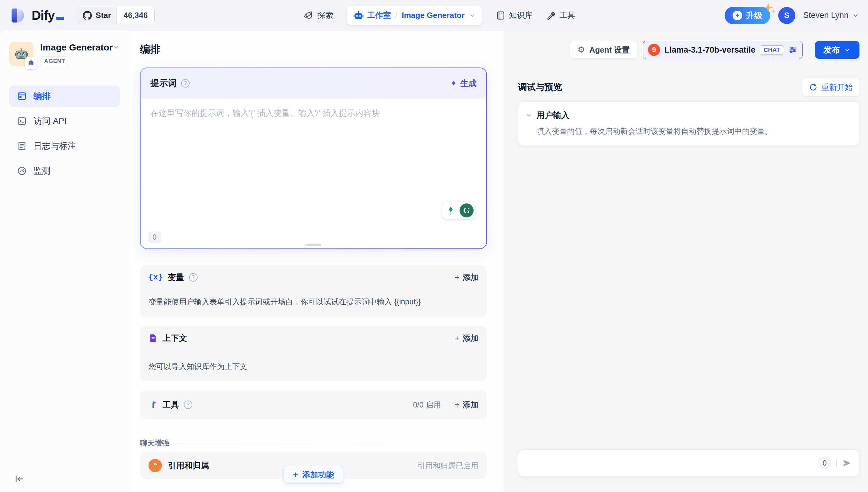  I want to click on publish-label: 发布, so click(832, 50).